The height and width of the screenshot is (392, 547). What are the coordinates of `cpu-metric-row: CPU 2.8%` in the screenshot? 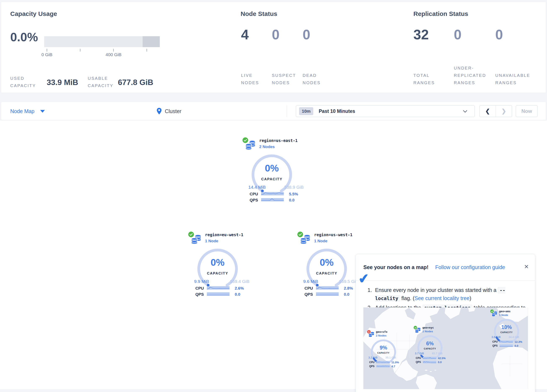 It's located at (329, 288).